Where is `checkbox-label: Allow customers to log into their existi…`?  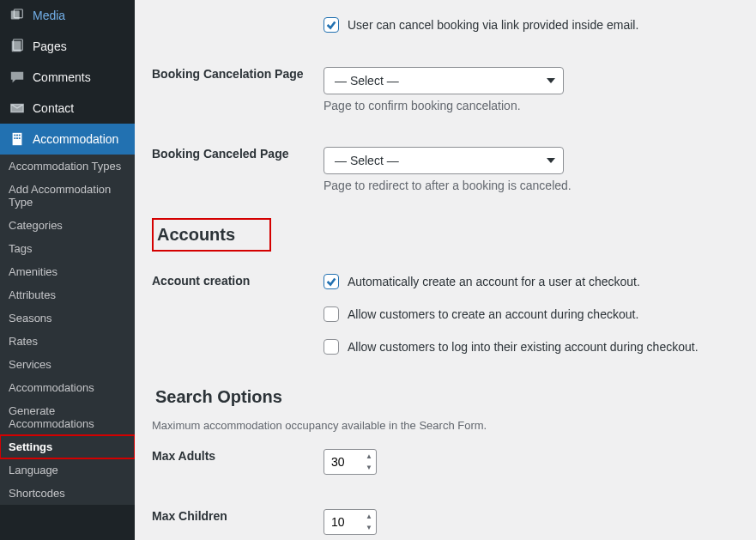
checkbox-label: Allow customers to log into their existi… is located at coordinates (523, 347).